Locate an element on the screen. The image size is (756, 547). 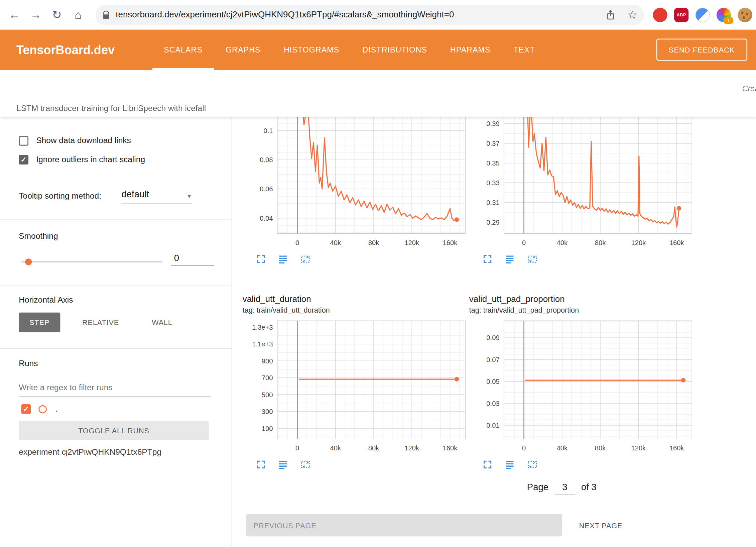
toggle-all-runs-button: TOGGLE ALL RUNS is located at coordinates (114, 430).